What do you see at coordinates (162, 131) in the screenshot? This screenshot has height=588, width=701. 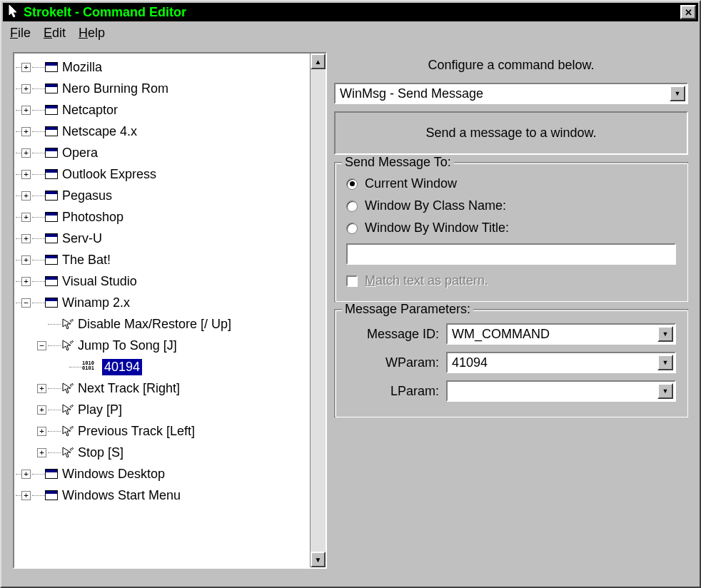 I see `tree-item-netscape: +Netscape 4.x` at bounding box center [162, 131].